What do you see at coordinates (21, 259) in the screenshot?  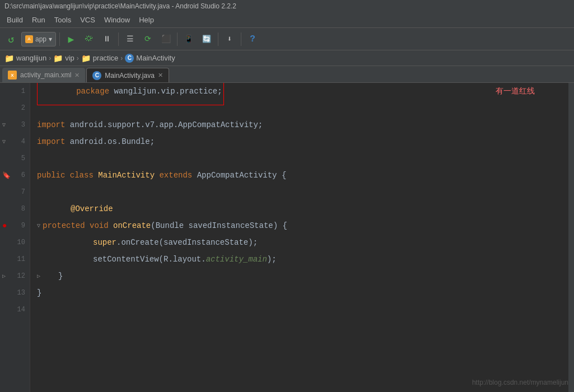 I see `line-number-11: 11` at bounding box center [21, 259].